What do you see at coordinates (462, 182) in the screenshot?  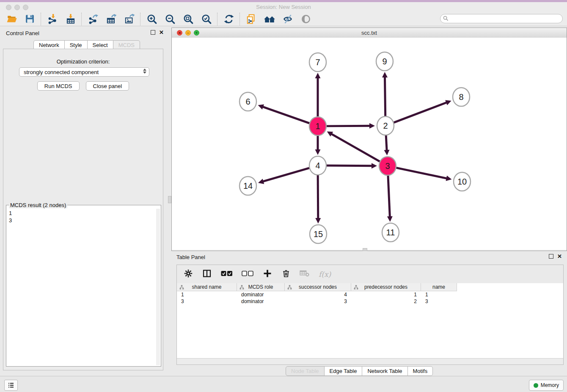 I see `graph-node-label: 10` at bounding box center [462, 182].